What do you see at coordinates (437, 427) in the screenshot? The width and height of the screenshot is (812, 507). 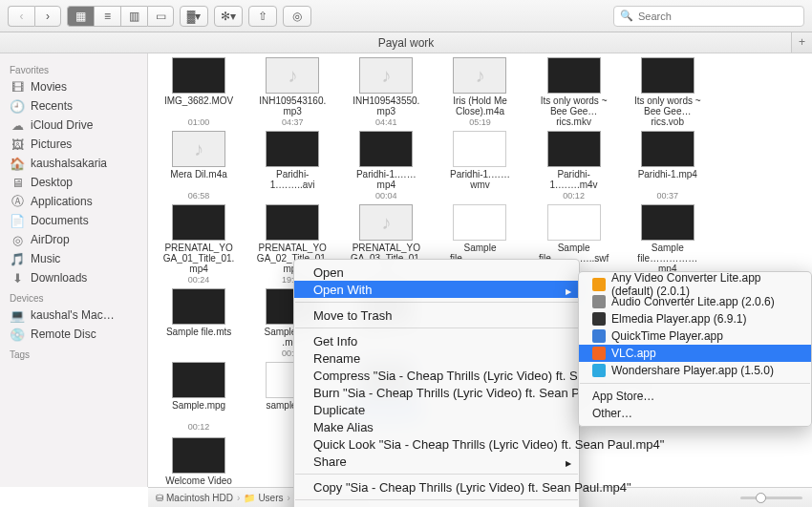 I see `ctx-alias: Make Alias` at bounding box center [437, 427].